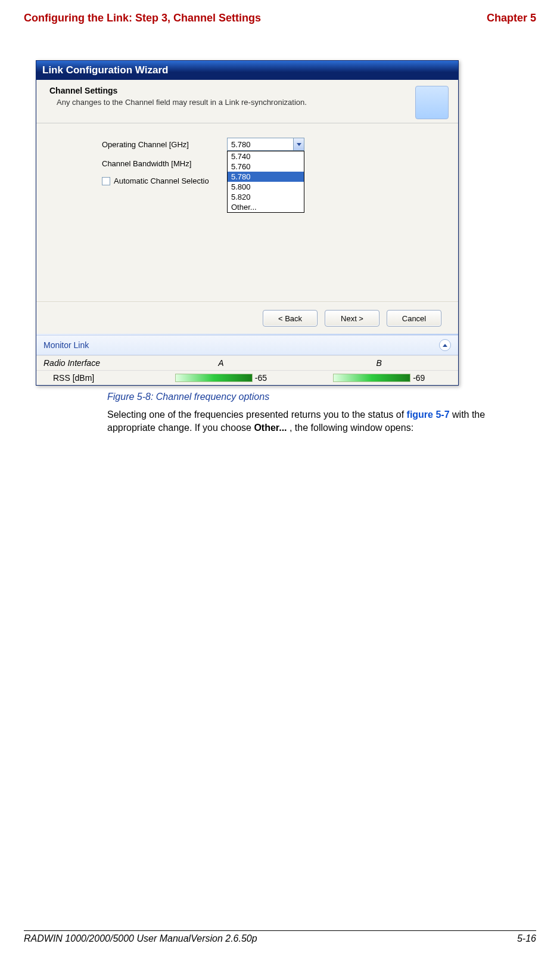  What do you see at coordinates (266, 197) in the screenshot?
I see `dropdown-option: 5.820` at bounding box center [266, 197].